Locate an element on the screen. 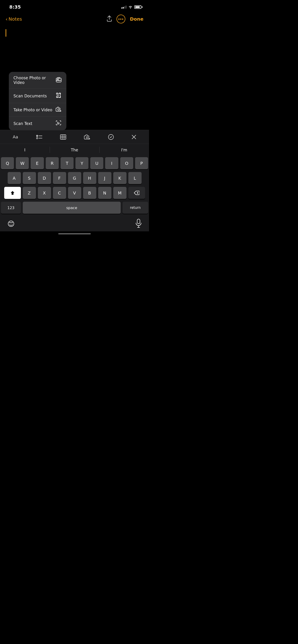 This screenshot has height=644, width=298. key-z: Z is located at coordinates (30, 193).